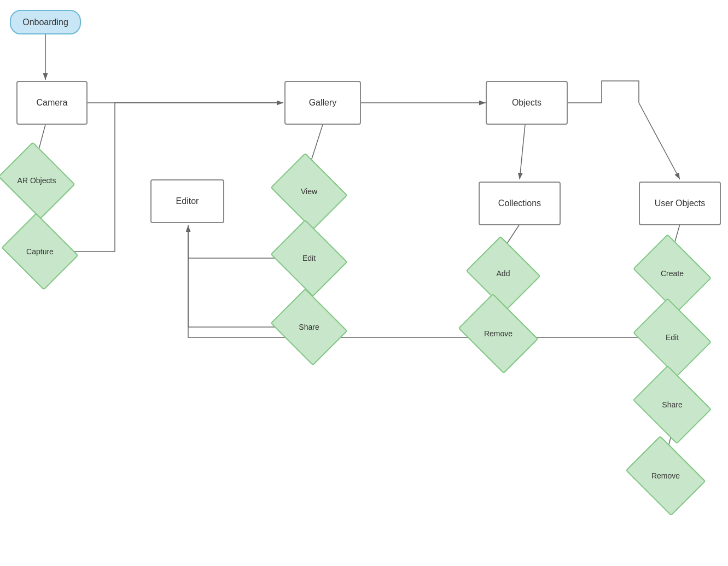 Image resolution: width=728 pixels, height=566 pixels. I want to click on capture-node: Capture, so click(40, 252).